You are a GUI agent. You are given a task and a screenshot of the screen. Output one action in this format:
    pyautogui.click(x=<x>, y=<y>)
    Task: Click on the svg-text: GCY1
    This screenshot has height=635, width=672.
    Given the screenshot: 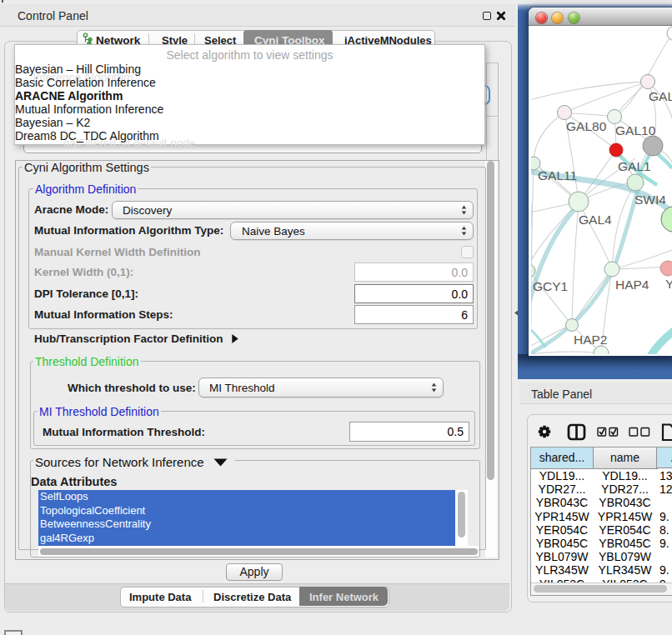 What is the action you would take?
    pyautogui.click(x=550, y=287)
    